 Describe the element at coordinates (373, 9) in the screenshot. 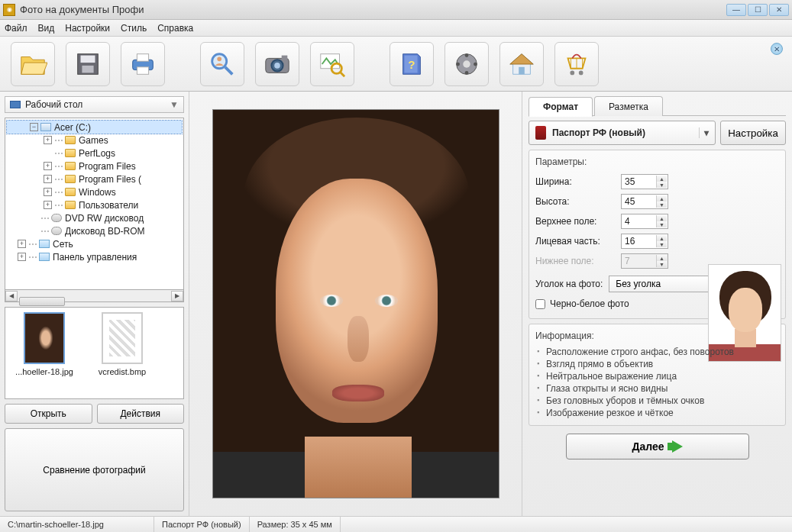

I see `app-title: Фото на документы Профи` at that location.